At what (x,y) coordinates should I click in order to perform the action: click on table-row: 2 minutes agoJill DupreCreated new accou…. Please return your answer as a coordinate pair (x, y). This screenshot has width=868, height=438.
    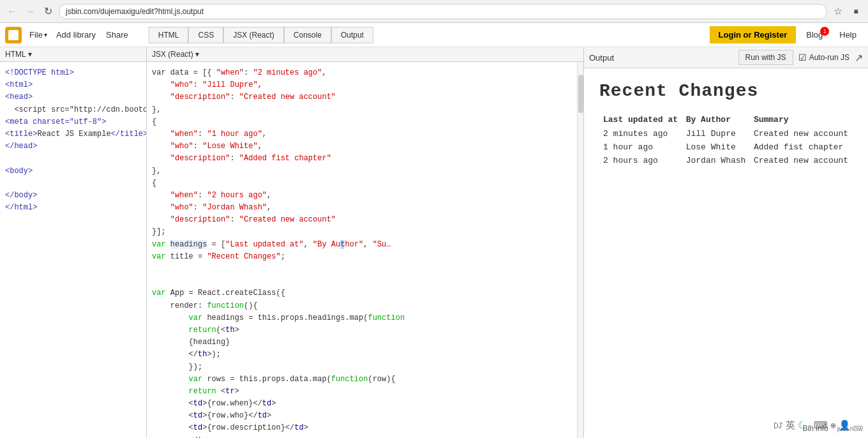
    Looking at the image, I should click on (726, 134).